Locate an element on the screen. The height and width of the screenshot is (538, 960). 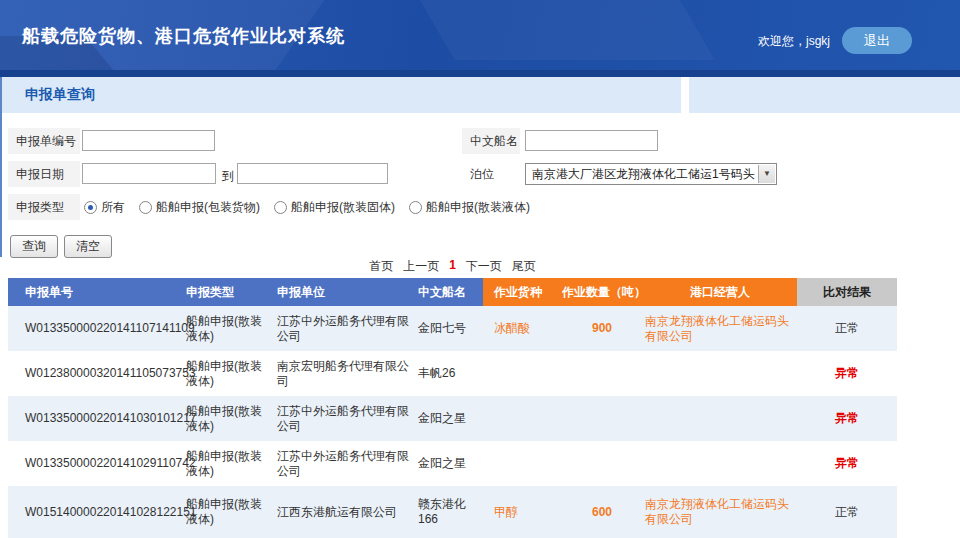
ship-name-label: 中文船名 is located at coordinates (491, 141).